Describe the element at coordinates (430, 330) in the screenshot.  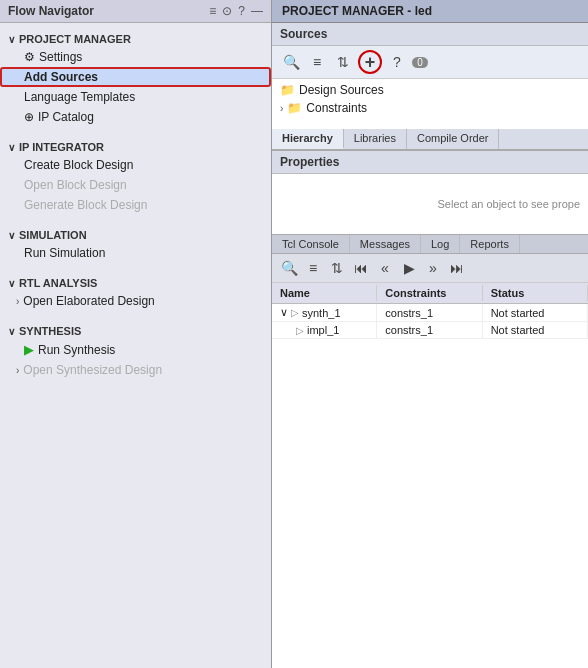
I see `table-row: ▷ impl_1 constrs_1 Not started` at that location.